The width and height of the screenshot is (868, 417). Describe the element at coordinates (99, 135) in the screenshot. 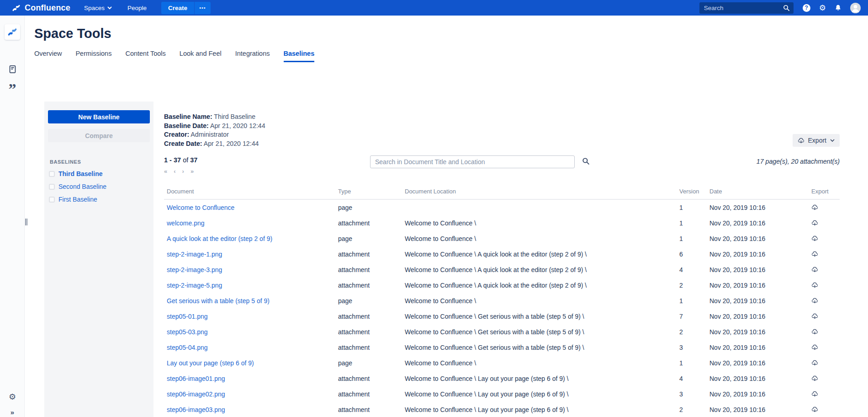

I see `compare-button: Compare` at that location.